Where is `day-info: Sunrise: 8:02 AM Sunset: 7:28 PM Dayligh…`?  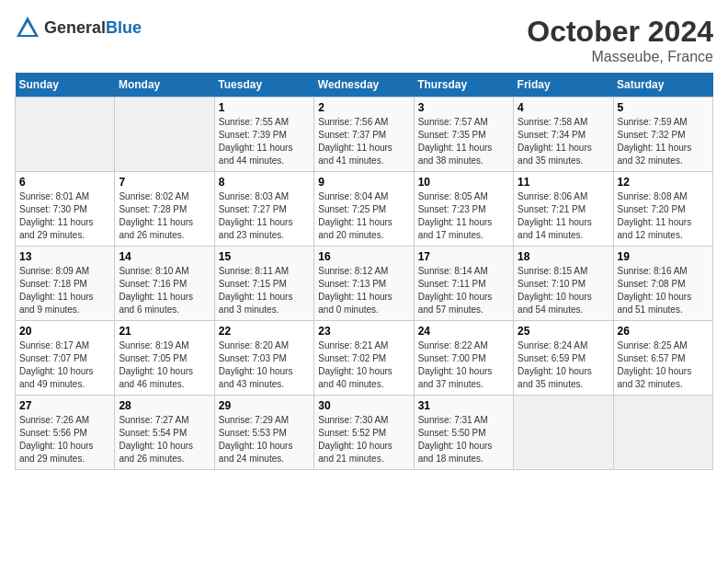
day-info: Sunrise: 8:02 AM Sunset: 7:28 PM Dayligh… is located at coordinates (164, 216).